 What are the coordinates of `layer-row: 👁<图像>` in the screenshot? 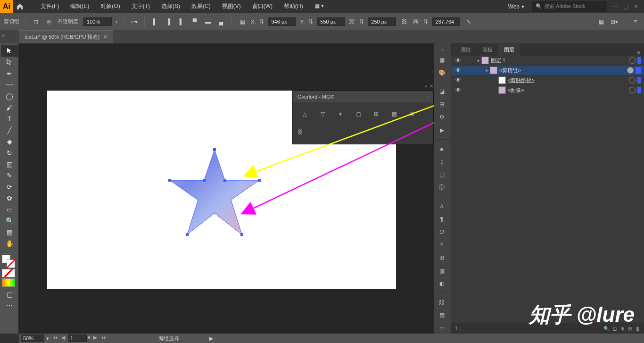 It's located at (548, 91).